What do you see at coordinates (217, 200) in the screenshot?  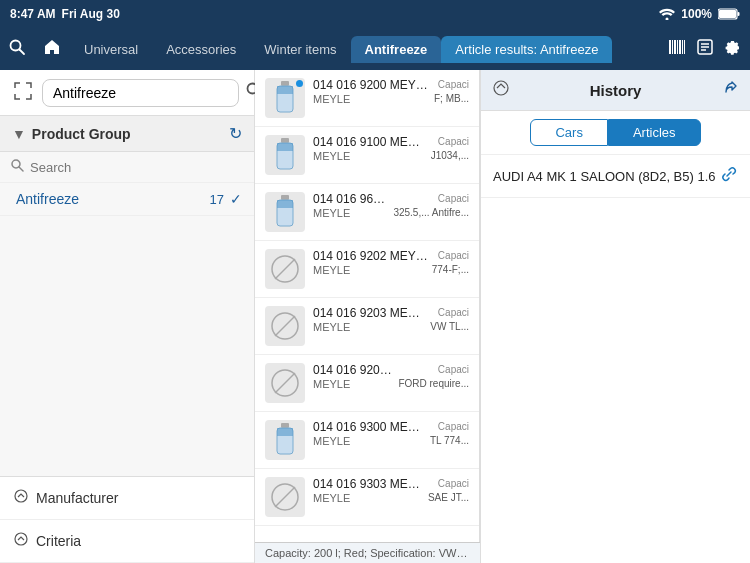 I see `filter-count: 17` at bounding box center [217, 200].